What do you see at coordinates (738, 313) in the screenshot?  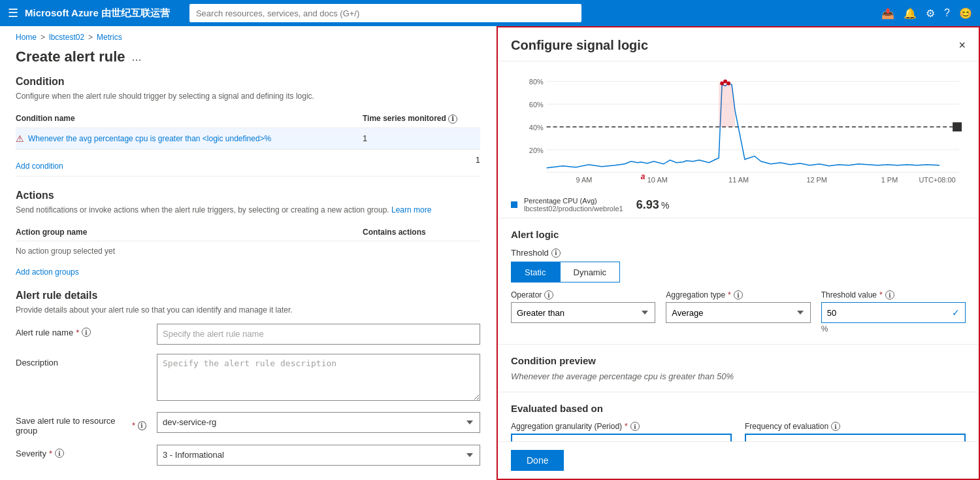 I see `aggregation-select: Average` at bounding box center [738, 313].